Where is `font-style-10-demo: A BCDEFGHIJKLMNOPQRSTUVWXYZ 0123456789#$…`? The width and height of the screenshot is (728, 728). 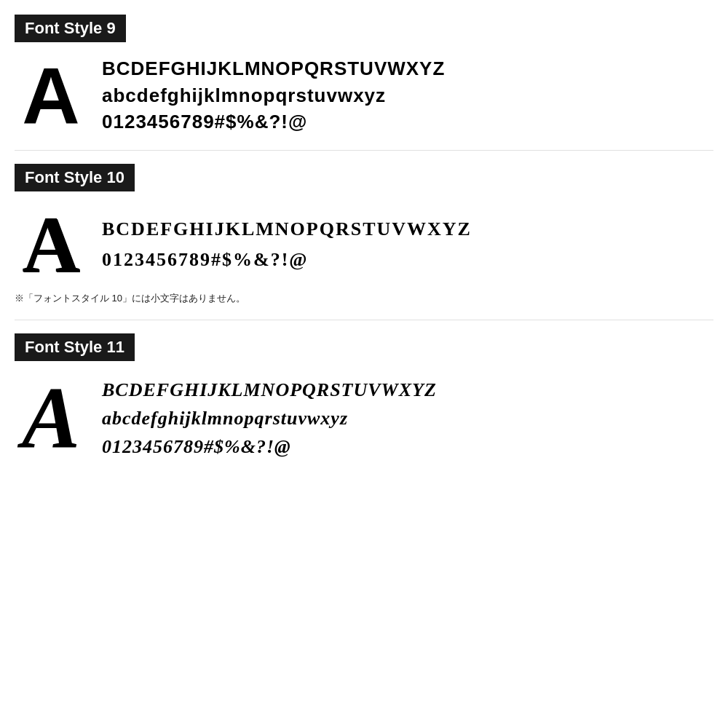 font-style-10-demo: A BCDEFGHIJKLMNOPQRSTUVWXYZ 0123456789#$… is located at coordinates (364, 245).